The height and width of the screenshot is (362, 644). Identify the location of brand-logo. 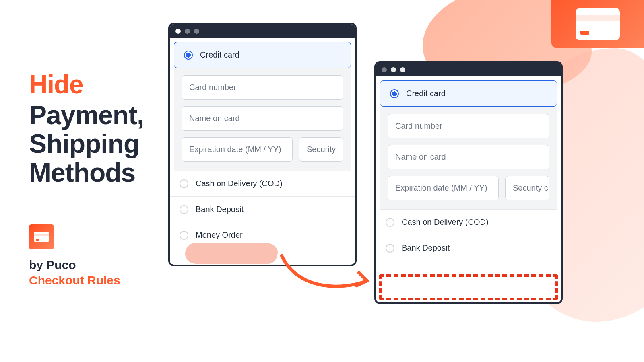
(41, 237).